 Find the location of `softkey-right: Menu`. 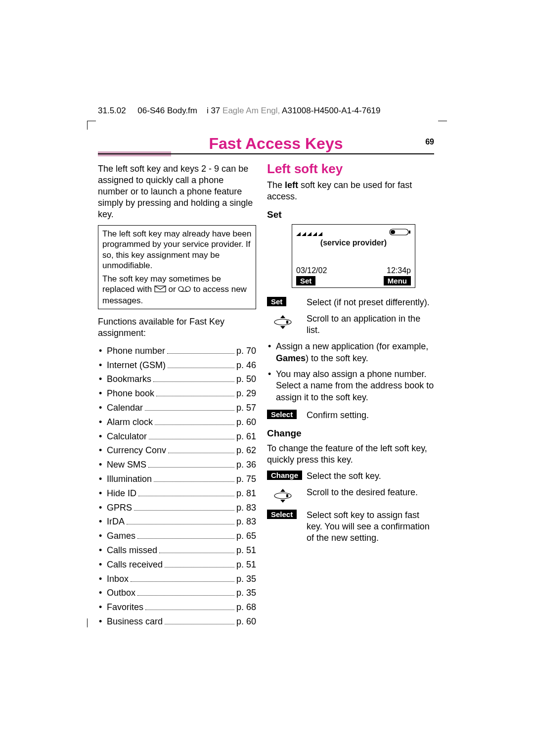

softkey-right: Menu is located at coordinates (398, 281).